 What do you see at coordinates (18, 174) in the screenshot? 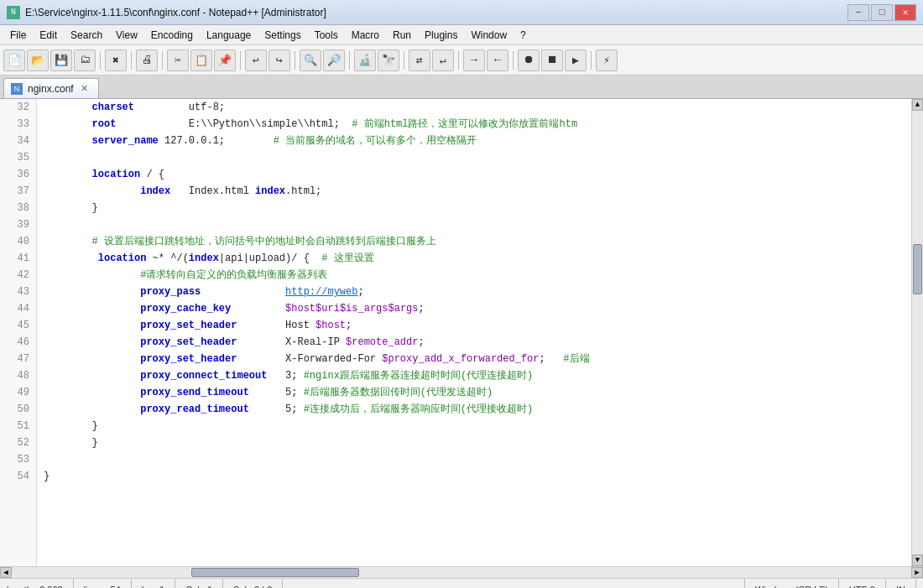
I see `line-num-36: 36` at bounding box center [18, 174].